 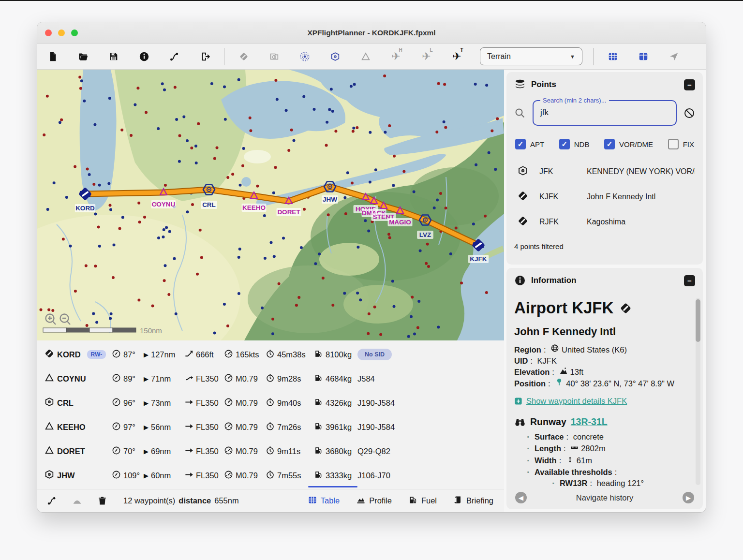 I want to click on window-title: XPFlightPlanner - KORDKJFK.fpxml, so click(x=372, y=33).